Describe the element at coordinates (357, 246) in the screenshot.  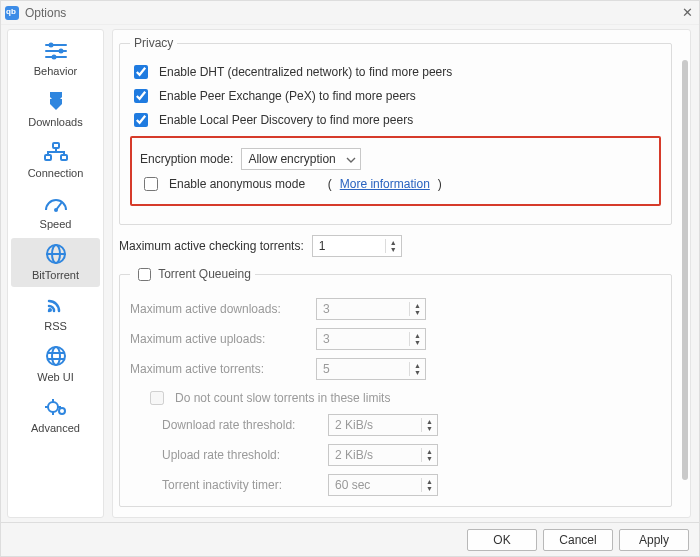
I see `max-checking-spinner: 1 ▲▼` at that location.